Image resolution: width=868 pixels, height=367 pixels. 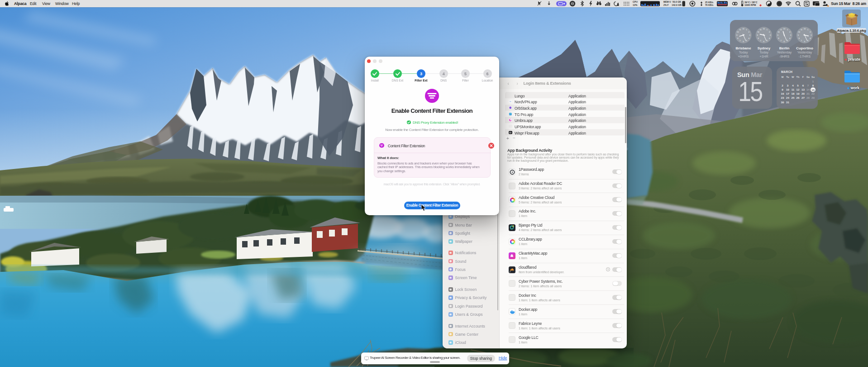 I want to click on svg-text: 76 KB/s, so click(x=710, y=5).